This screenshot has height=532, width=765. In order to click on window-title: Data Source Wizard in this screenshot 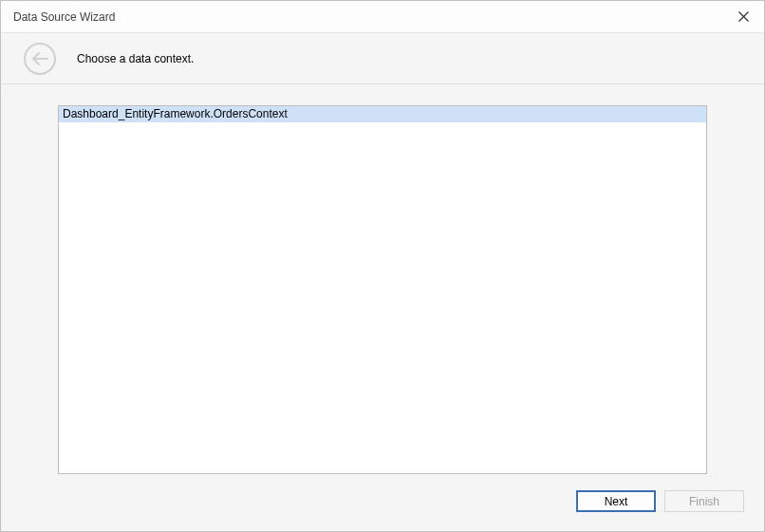, I will do `click(65, 17)`.